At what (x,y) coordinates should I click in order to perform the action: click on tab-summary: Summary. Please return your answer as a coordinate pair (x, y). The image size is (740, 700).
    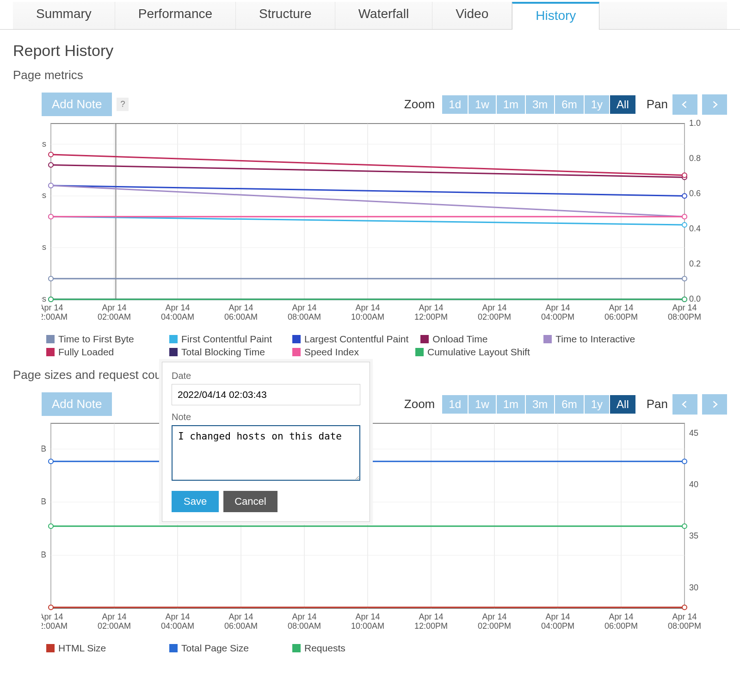
    Looking at the image, I should click on (64, 16).